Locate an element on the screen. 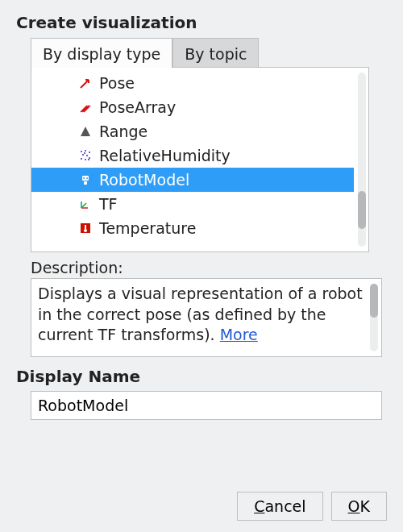  tab-by-topic: By topic is located at coordinates (216, 53).